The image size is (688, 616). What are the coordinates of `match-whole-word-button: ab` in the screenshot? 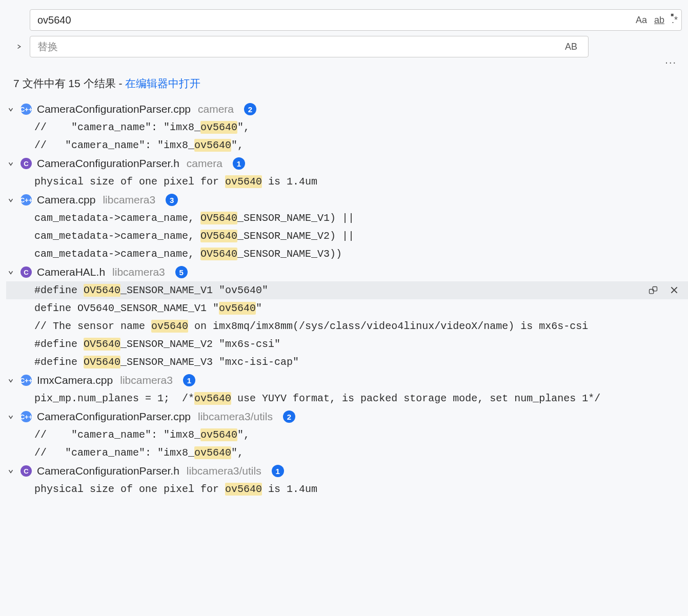 It's located at (659, 20).